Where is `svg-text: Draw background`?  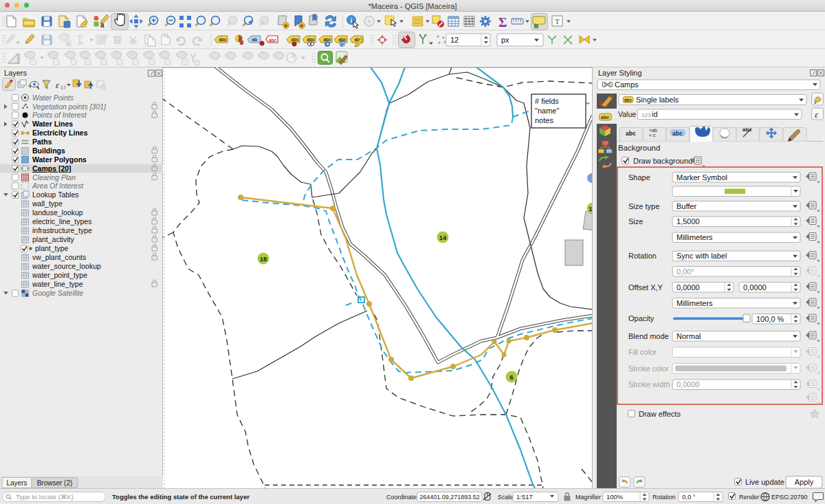 svg-text: Draw background is located at coordinates (663, 161).